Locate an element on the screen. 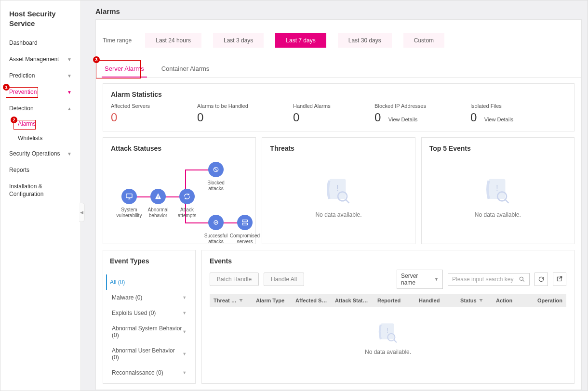 Image resolution: width=588 pixels, height=391 pixels. th-operation: Operation is located at coordinates (550, 300).